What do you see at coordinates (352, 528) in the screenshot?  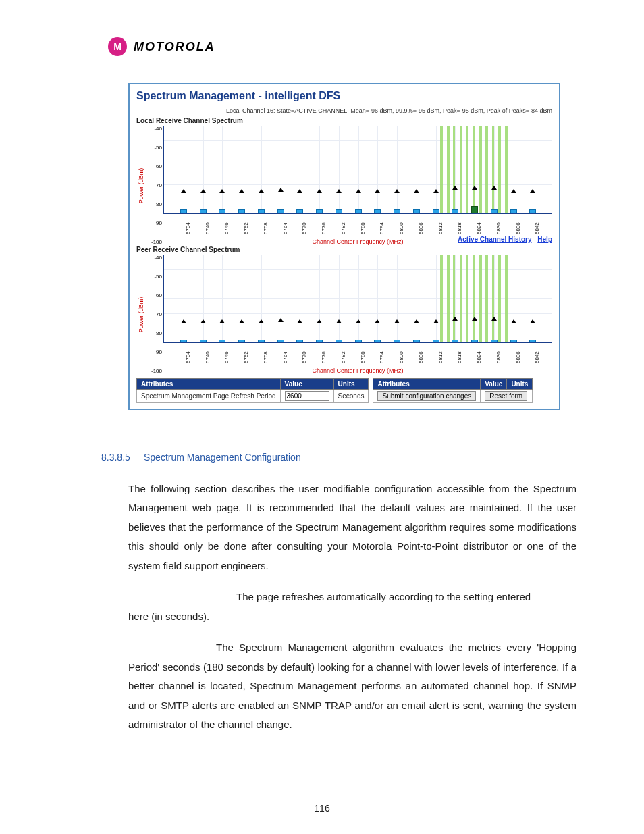 I see `paragraph-1: The following section describes the user…` at bounding box center [352, 528].